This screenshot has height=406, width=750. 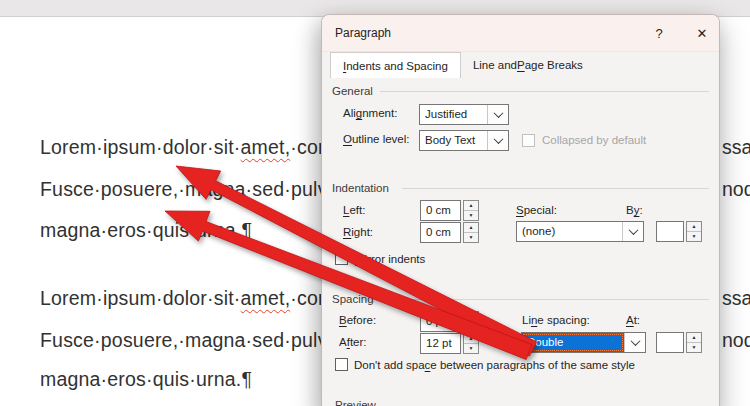 What do you see at coordinates (454, 140) in the screenshot?
I see `outline-level-value: Body Text` at bounding box center [454, 140].